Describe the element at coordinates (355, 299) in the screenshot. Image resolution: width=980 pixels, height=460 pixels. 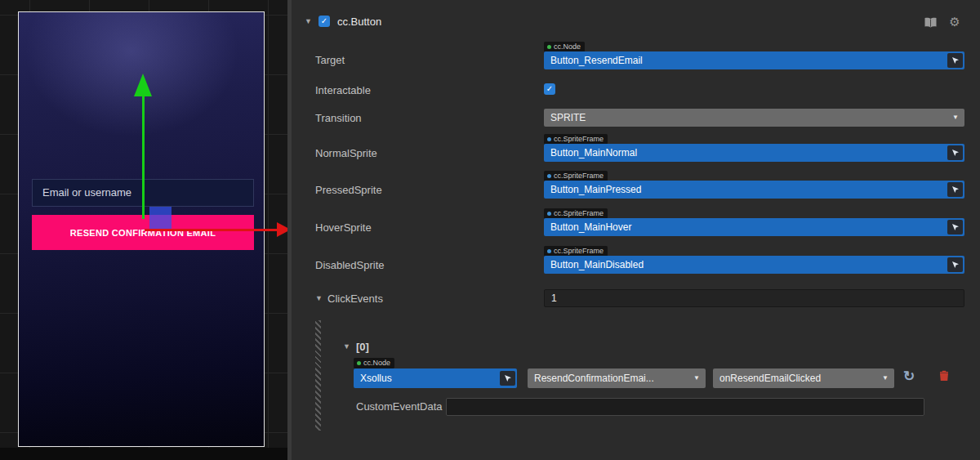
I see `click-events-label: ClickEvents` at that location.